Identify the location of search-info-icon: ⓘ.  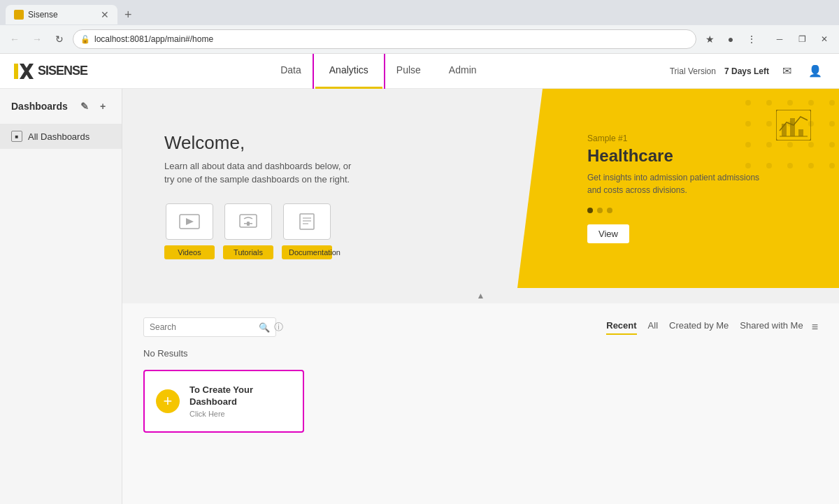
(278, 327).